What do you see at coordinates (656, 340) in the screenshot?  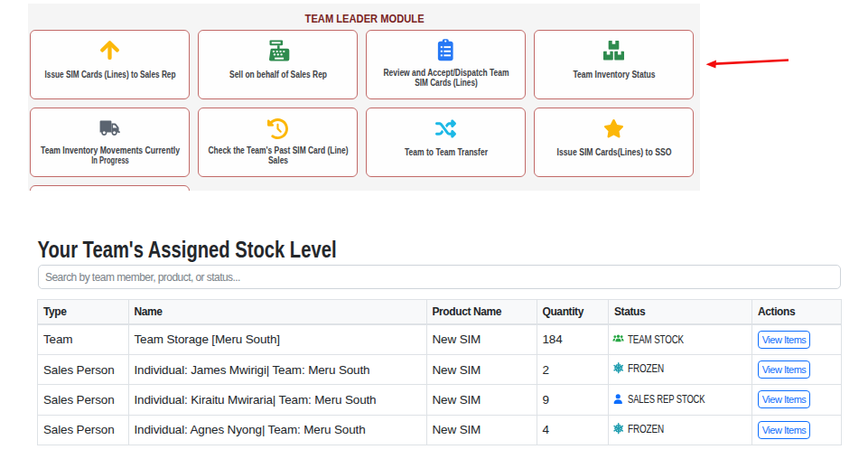 I see `svg-text: TEAM STOCK` at bounding box center [656, 340].